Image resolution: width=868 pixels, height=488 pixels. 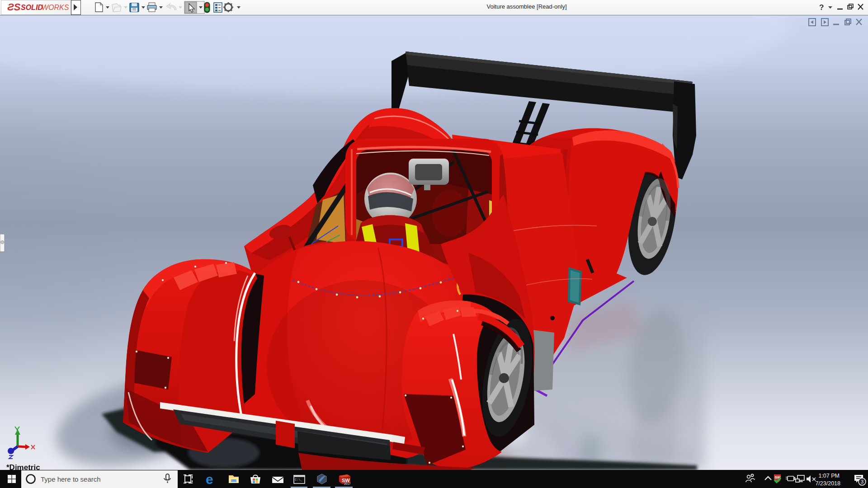 I want to click on svg-text: ƧS, so click(x=14, y=7).